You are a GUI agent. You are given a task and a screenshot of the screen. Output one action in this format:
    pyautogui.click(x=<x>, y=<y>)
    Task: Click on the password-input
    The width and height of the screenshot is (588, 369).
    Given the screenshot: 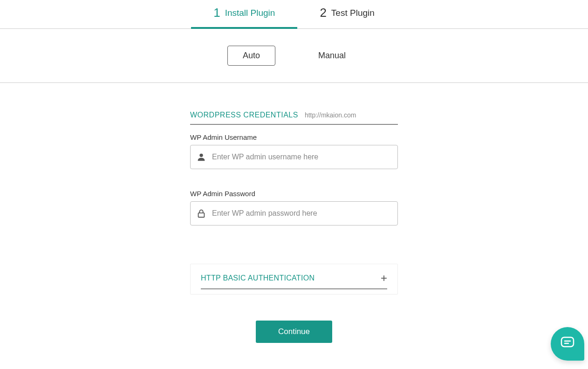 What is the action you would take?
    pyautogui.click(x=302, y=213)
    